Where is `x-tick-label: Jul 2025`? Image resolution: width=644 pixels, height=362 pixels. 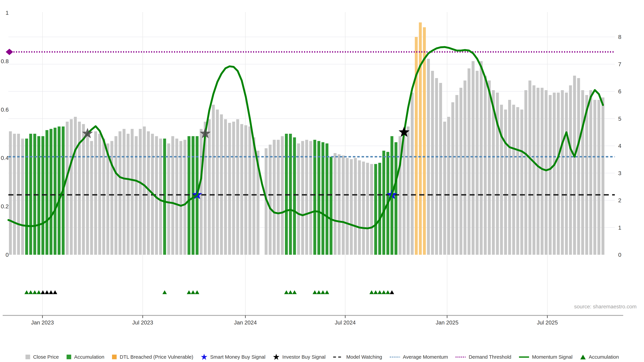
x-tick-label: Jul 2025 is located at coordinates (547, 323).